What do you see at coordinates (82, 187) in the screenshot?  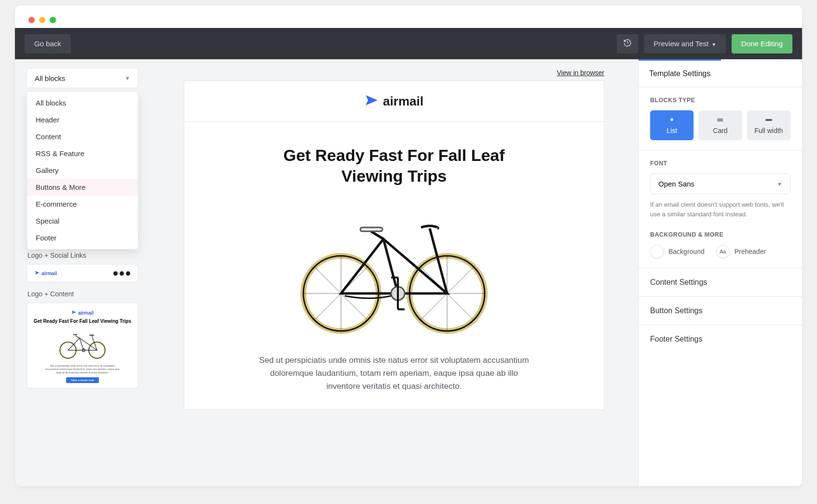 I see `blocks-filter-option: Buttons & More` at bounding box center [82, 187].